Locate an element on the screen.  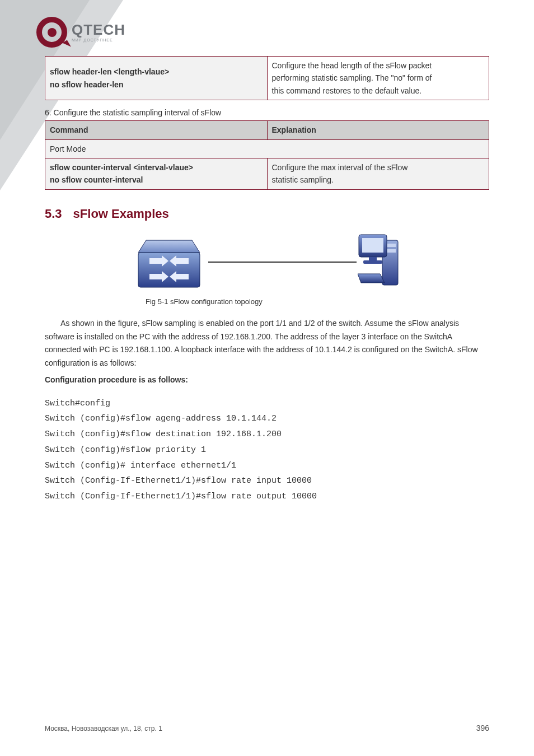
step-6-label: 6. Configure the statistic sampling inte… is located at coordinates (267, 113).